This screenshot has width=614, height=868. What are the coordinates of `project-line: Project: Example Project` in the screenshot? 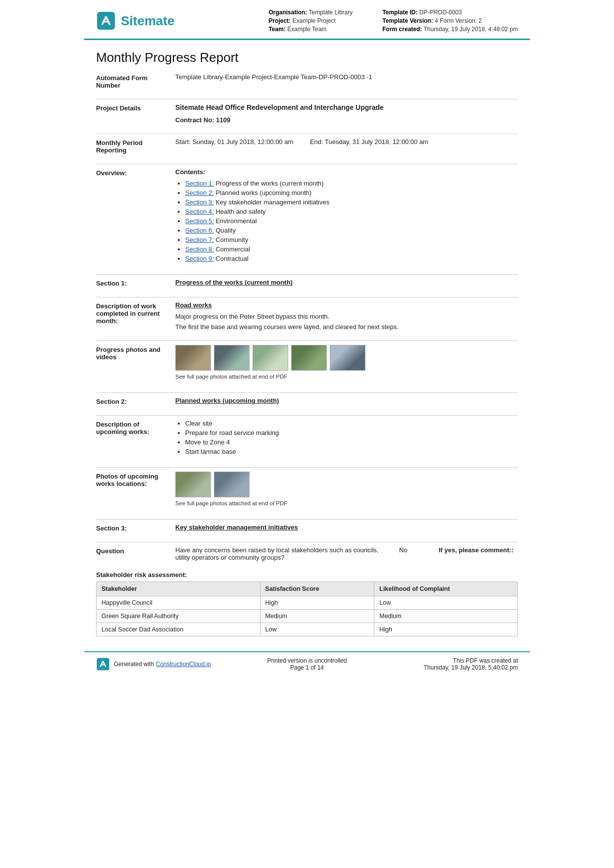 It's located at (310, 21).